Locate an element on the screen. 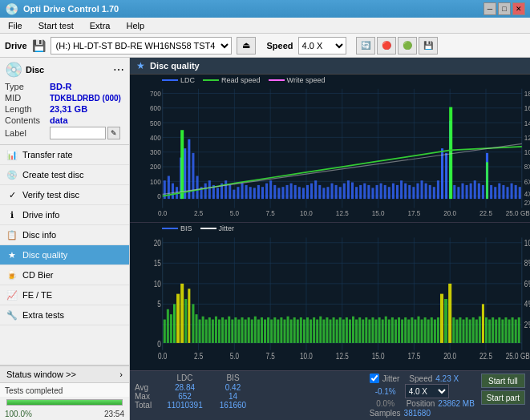 Image resolution: width=530 pixels, height=420 pixels. menu-help: Help is located at coordinates (135, 26).